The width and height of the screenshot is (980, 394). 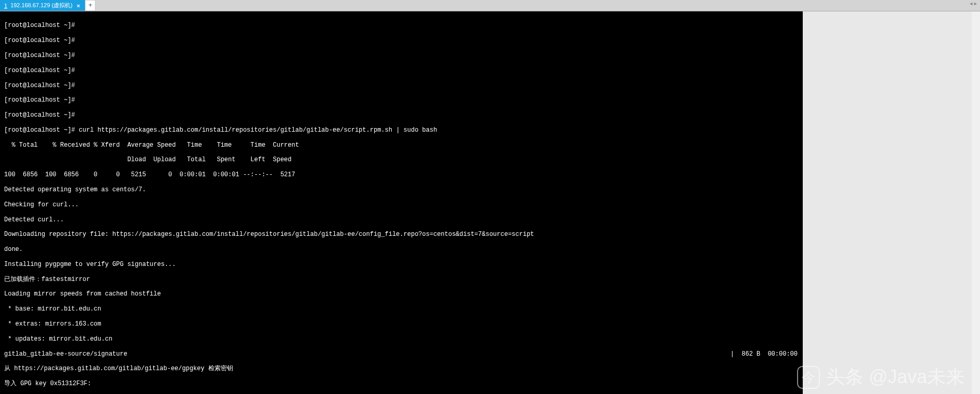 What do you see at coordinates (401, 190) in the screenshot?
I see `output-line: Detected operating system as centos/7.` at bounding box center [401, 190].